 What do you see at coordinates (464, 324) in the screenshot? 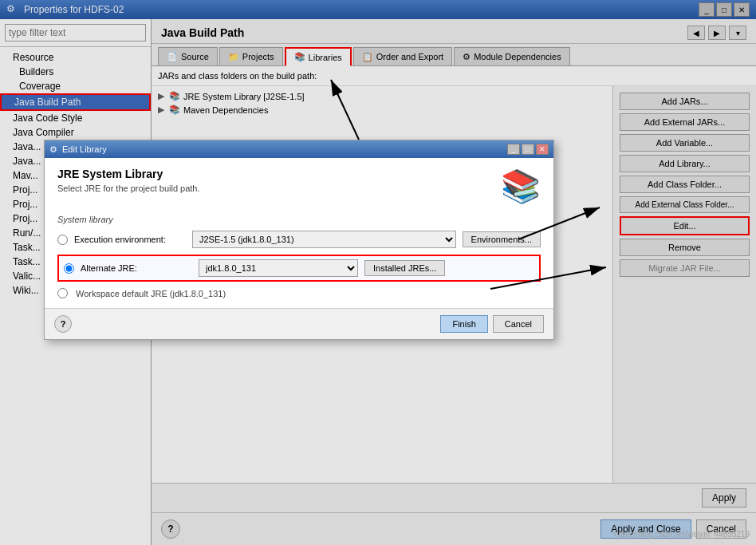
I see `finish-button: Finish` at bounding box center [464, 324].